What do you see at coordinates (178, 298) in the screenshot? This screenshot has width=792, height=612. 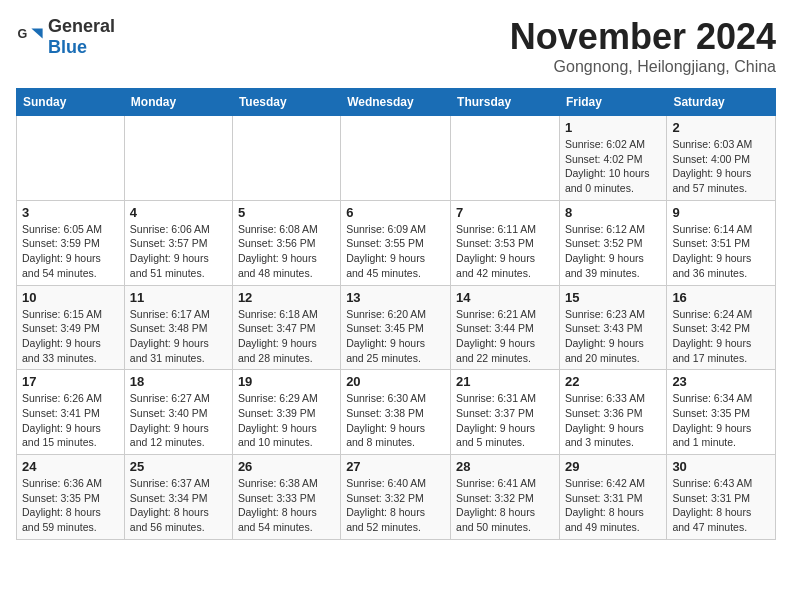 I see `day-number: 11` at bounding box center [178, 298].